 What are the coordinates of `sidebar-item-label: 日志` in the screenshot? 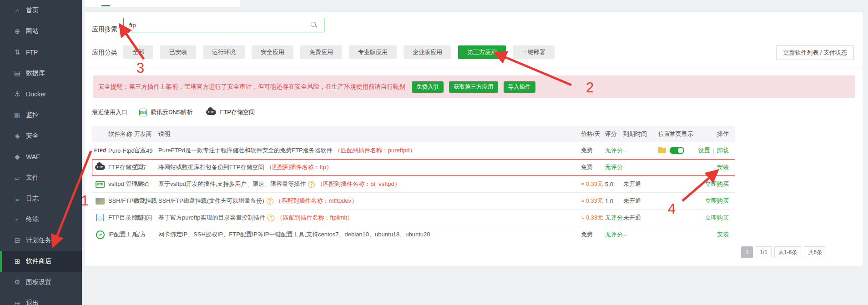 It's located at (32, 199).